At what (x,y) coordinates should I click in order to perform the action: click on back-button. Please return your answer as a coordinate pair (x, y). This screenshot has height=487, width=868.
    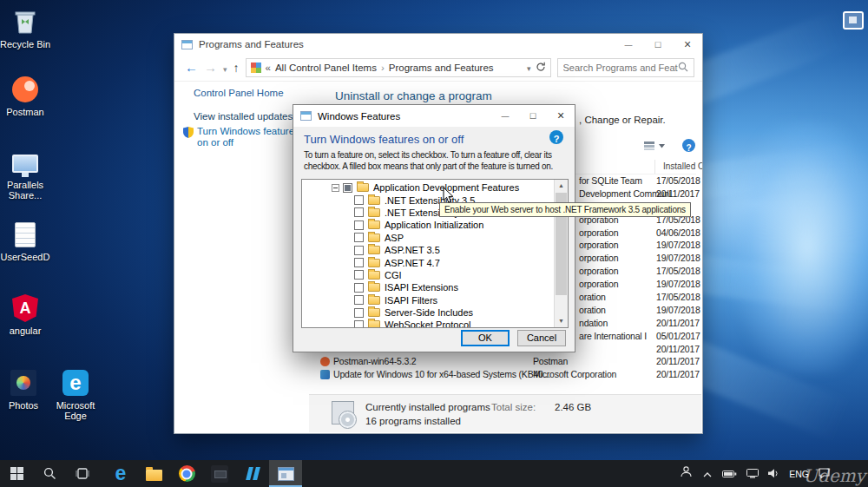
    Looking at the image, I should click on (191, 68).